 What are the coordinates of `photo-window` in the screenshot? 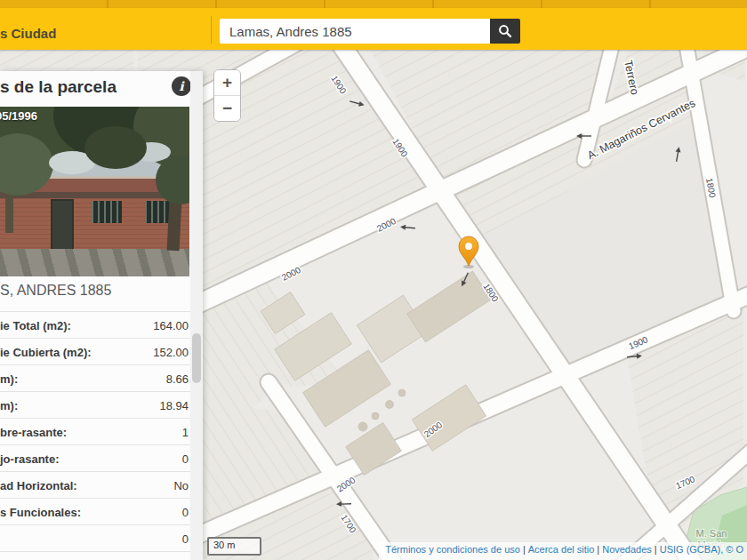 It's located at (107, 212).